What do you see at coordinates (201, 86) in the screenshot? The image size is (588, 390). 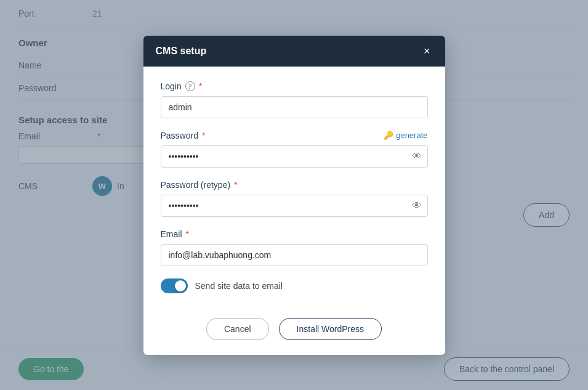 I see `login-required: *` at bounding box center [201, 86].